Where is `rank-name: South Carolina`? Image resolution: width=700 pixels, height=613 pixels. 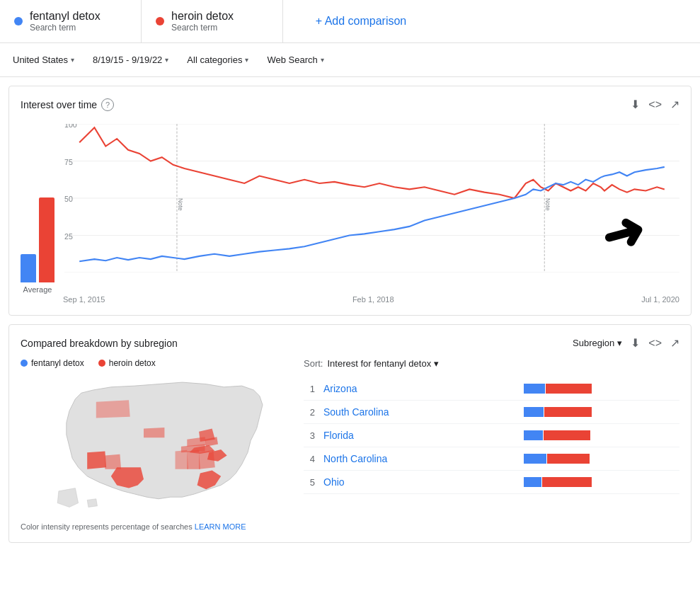 rank-name: South Carolina is located at coordinates (419, 412).